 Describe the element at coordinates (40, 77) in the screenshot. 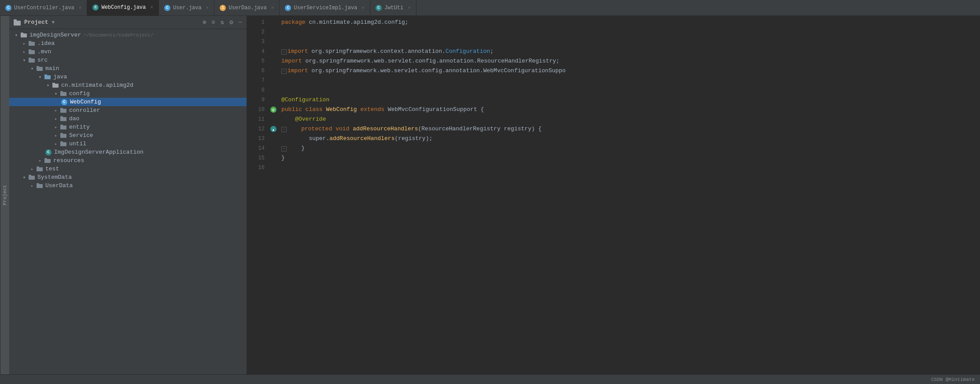

I see `tree-arrow-5: ▾` at that location.